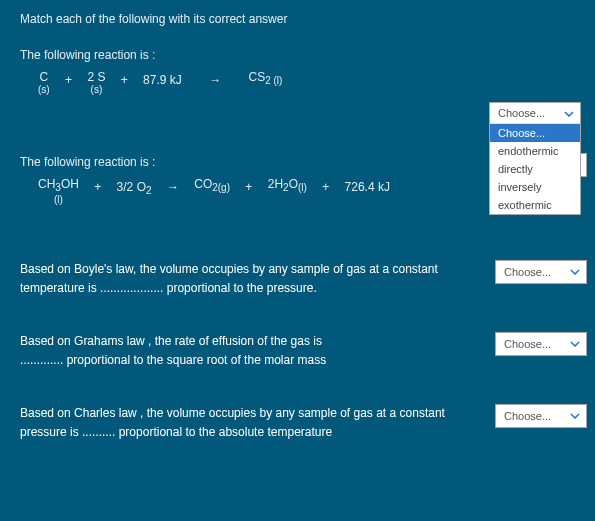  I want to click on q3-select: Choose..., so click(541, 272).